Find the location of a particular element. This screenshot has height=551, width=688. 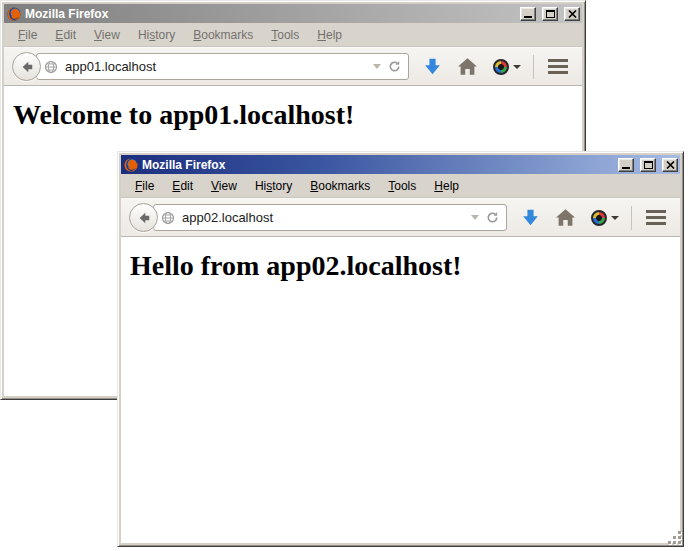

page-heading: Hello from app02.localhost! is located at coordinates (405, 266).